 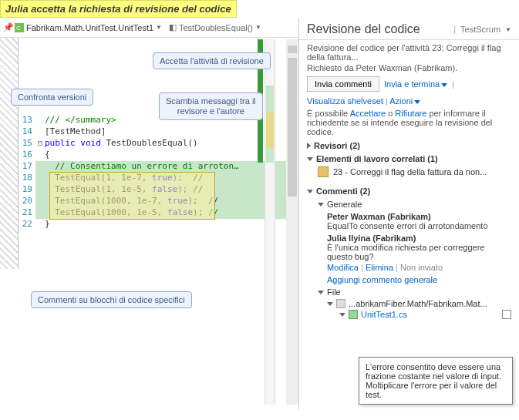 What do you see at coordinates (379, 267) in the screenshot?
I see `delete-comment-link: Elimina` at bounding box center [379, 267].